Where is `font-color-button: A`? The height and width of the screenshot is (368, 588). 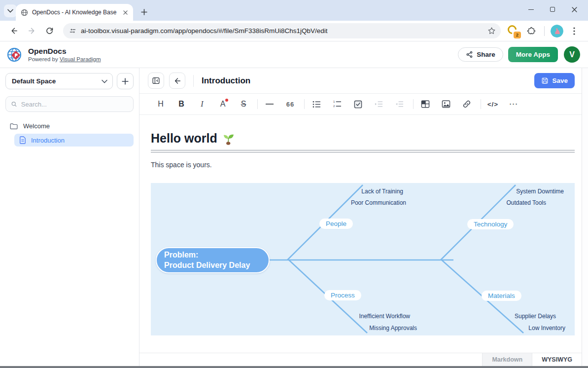
font-color-button: A is located at coordinates (223, 104).